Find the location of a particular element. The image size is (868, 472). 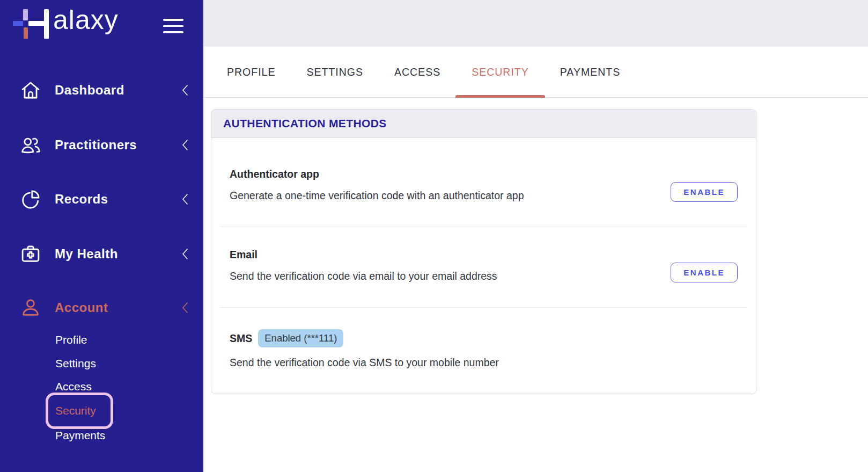

security-highlight-ring: Security is located at coordinates (79, 411).